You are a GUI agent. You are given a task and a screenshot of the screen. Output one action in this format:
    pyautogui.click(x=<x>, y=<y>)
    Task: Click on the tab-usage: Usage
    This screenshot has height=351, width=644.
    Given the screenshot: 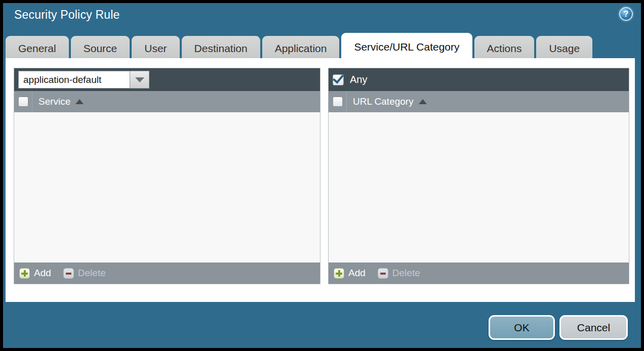 What is the action you would take?
    pyautogui.click(x=564, y=49)
    